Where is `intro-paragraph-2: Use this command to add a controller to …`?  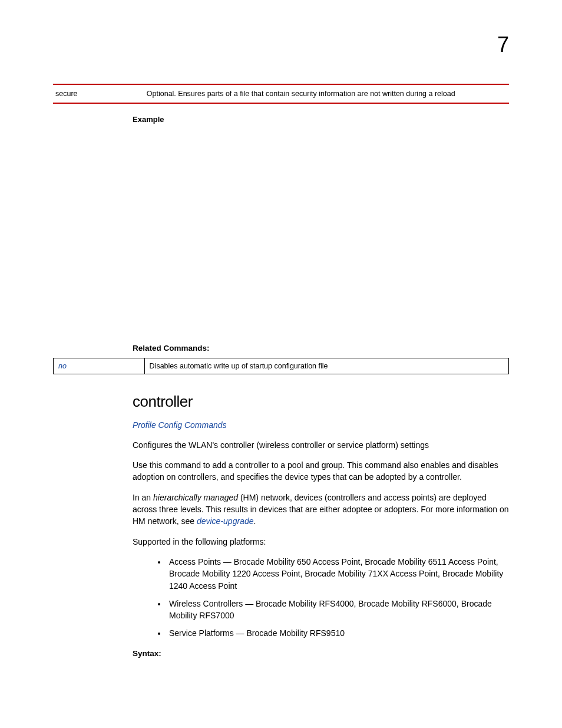 intro-paragraph-2: Use this command to add a controller to … is located at coordinates (320, 472).